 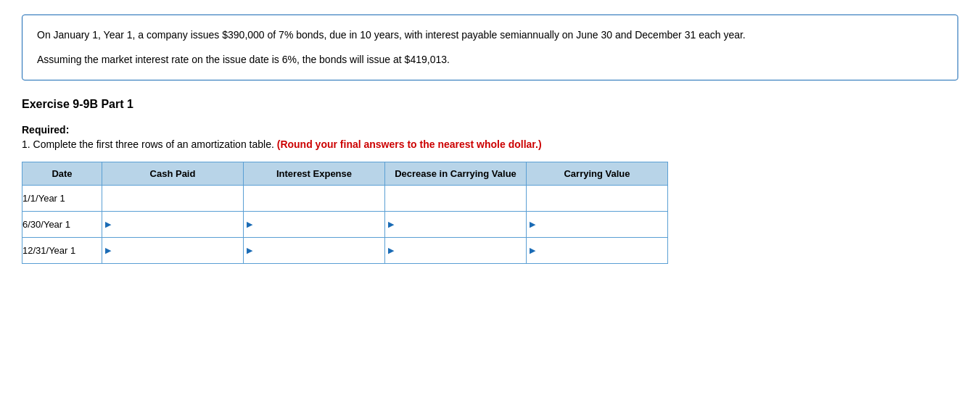 What do you see at coordinates (598, 173) in the screenshot?
I see `header-carrying-value: Carrying Value` at bounding box center [598, 173].